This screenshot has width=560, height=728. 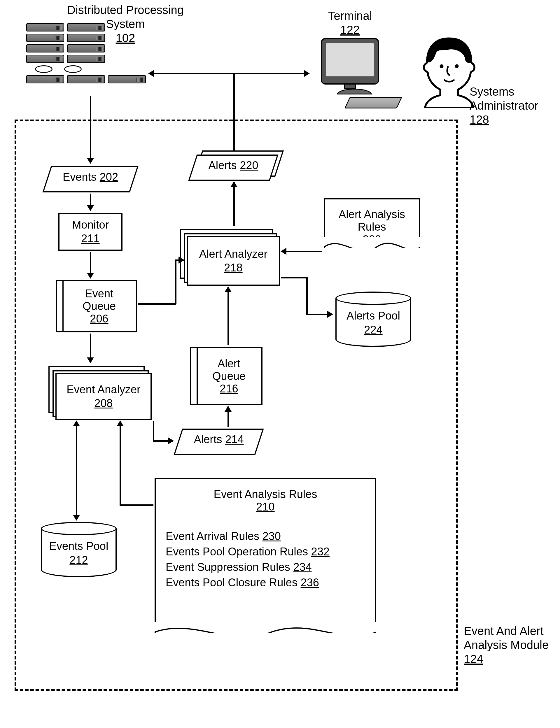 I want to click on arrow-alerts-terminal-h, so click(x=271, y=74).